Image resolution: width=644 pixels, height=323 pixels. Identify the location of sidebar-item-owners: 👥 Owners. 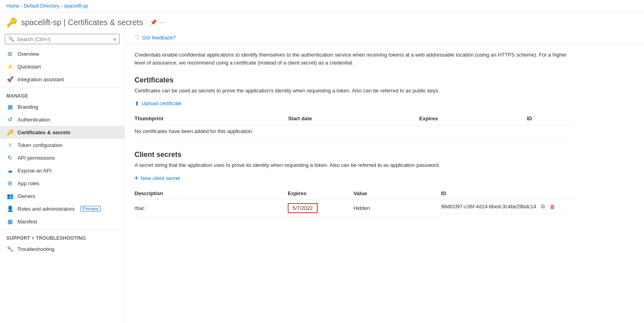
(62, 196).